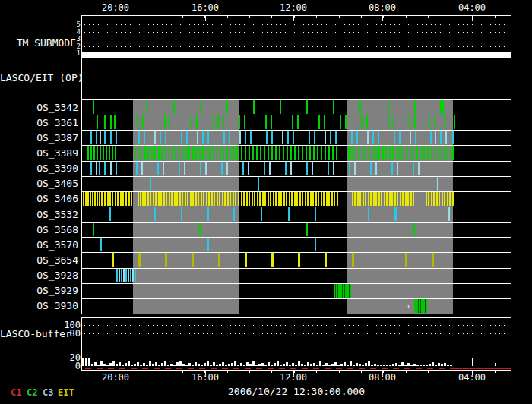 The width and height of the screenshot is (532, 404). What do you see at coordinates (472, 8) in the screenshot?
I see `axis-hour-label: 04:00` at bounding box center [472, 8].